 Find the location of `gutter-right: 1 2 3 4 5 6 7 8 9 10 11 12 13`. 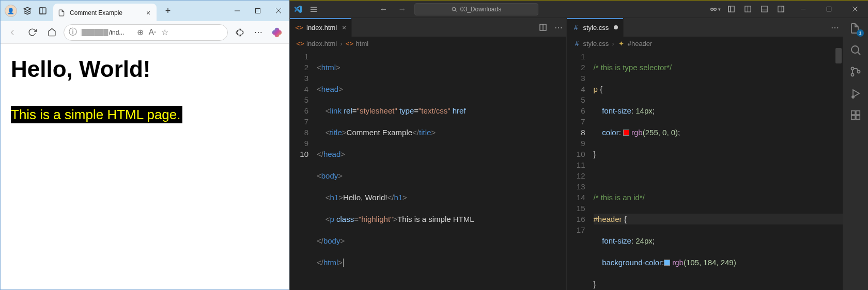

gutter-right: 1 2 3 4 5 6 7 8 9 10 11 12 13 is located at coordinates (579, 170).